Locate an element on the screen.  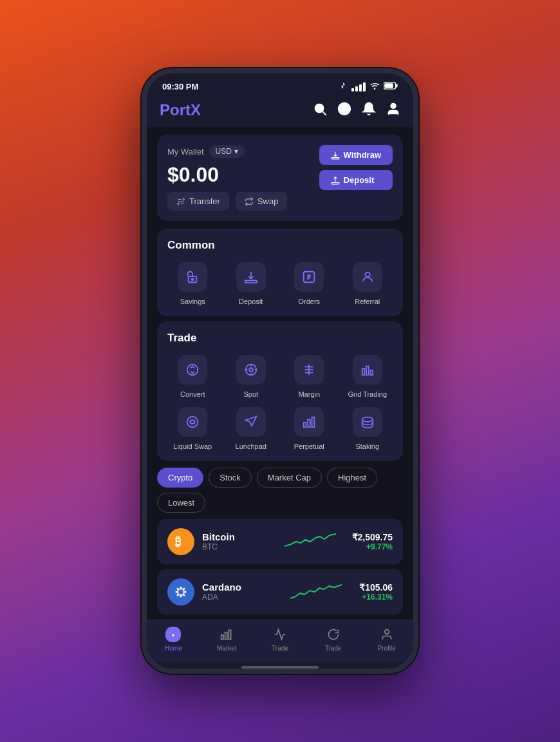
app-header: PortX is located at coordinates (280, 111).